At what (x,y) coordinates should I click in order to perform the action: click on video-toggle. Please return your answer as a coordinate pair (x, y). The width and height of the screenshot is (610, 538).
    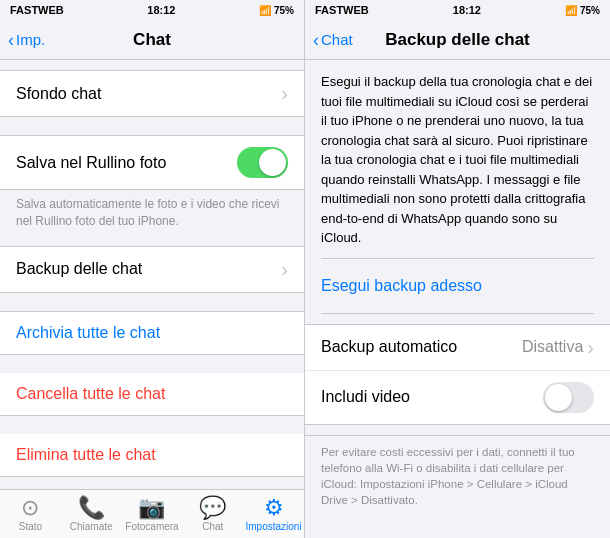
    Looking at the image, I should click on (568, 398).